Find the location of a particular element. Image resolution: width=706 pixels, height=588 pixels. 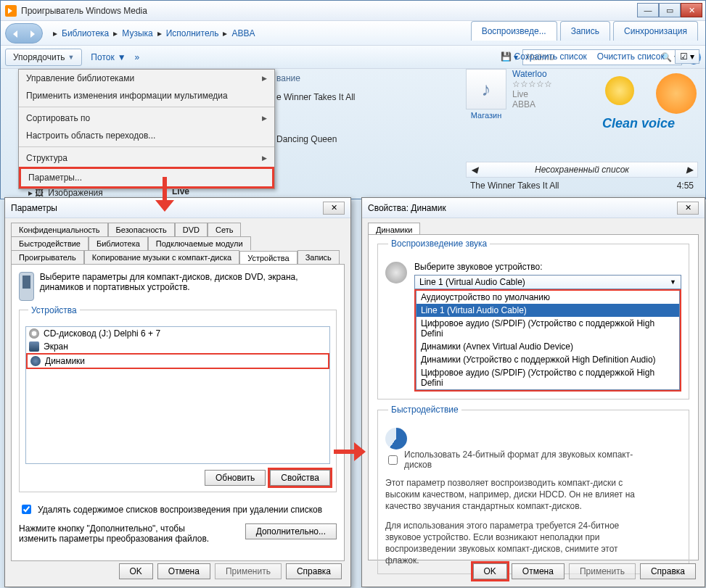

perf-hint-1: Этот параметр позволяет воспроизводить к… is located at coordinates (520, 494).